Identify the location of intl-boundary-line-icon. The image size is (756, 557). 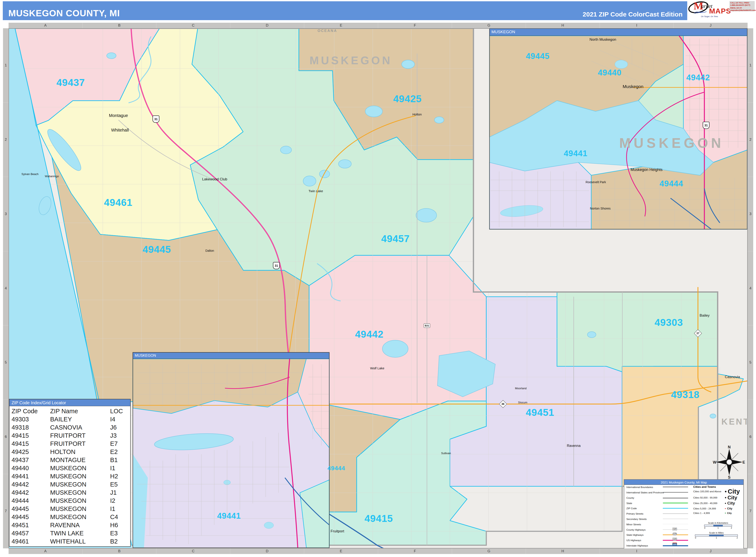
(676, 487).